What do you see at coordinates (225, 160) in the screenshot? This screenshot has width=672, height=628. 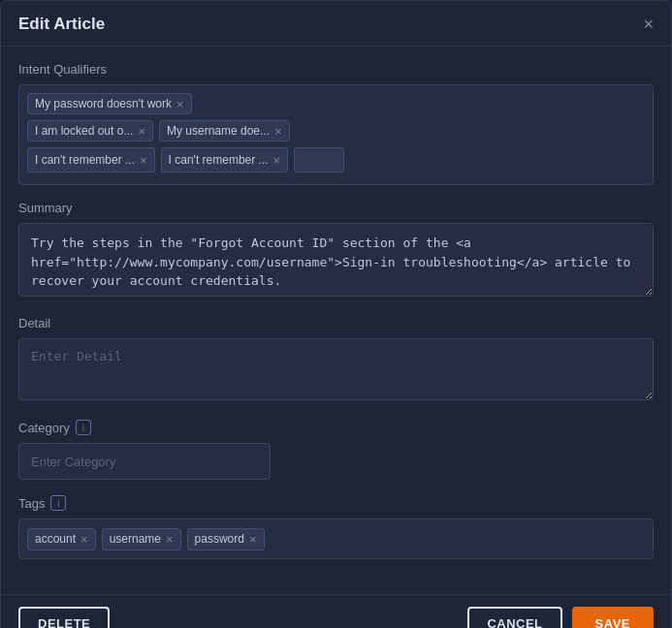 I see `qualifier-chip-5: I can't remember ... ×` at bounding box center [225, 160].